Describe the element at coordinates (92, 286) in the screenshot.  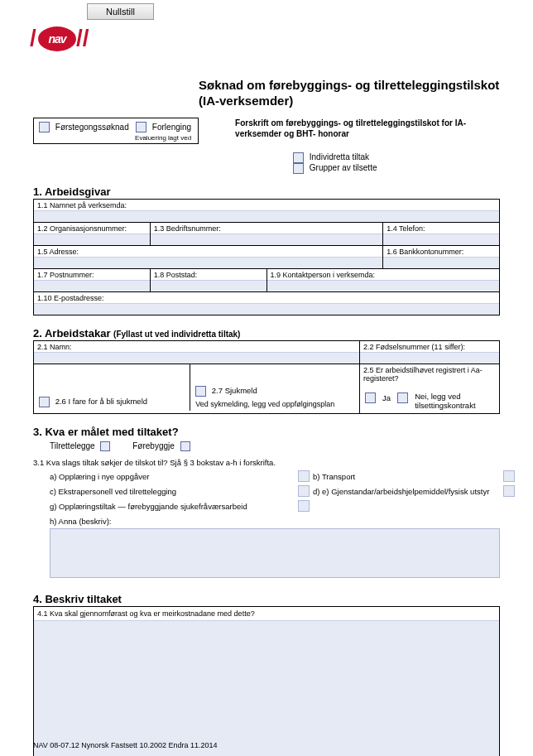
I see `field-1-7-input` at that location.